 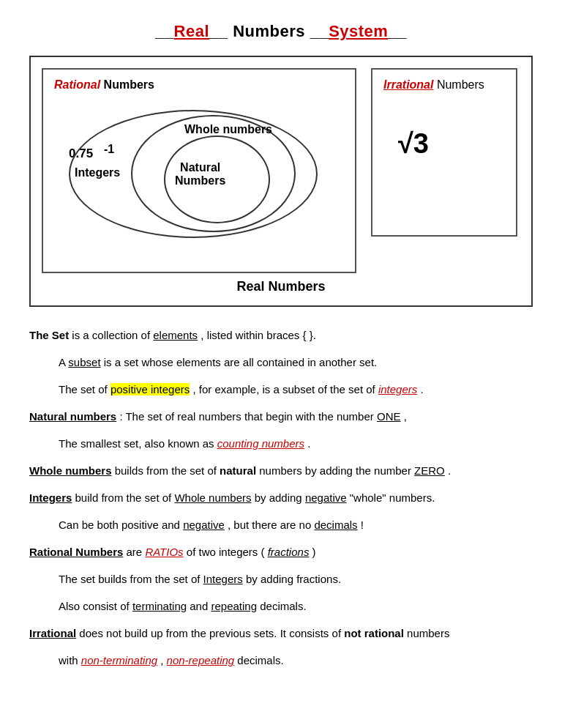 I want to click on also-consist-paragraph: Also consist of terminating and repeatin…, so click(x=281, y=606).